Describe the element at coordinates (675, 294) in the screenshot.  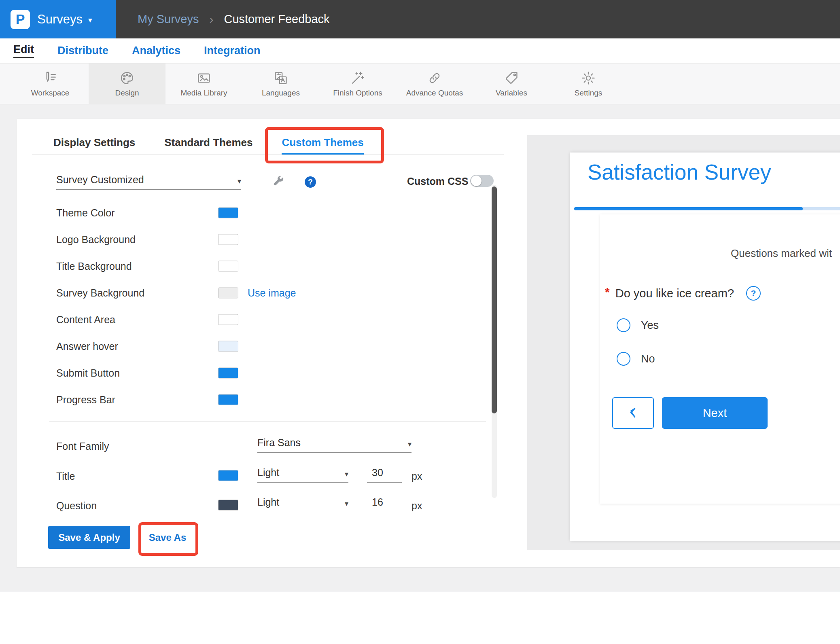
I see `question-text: Do you like ice cream?` at that location.